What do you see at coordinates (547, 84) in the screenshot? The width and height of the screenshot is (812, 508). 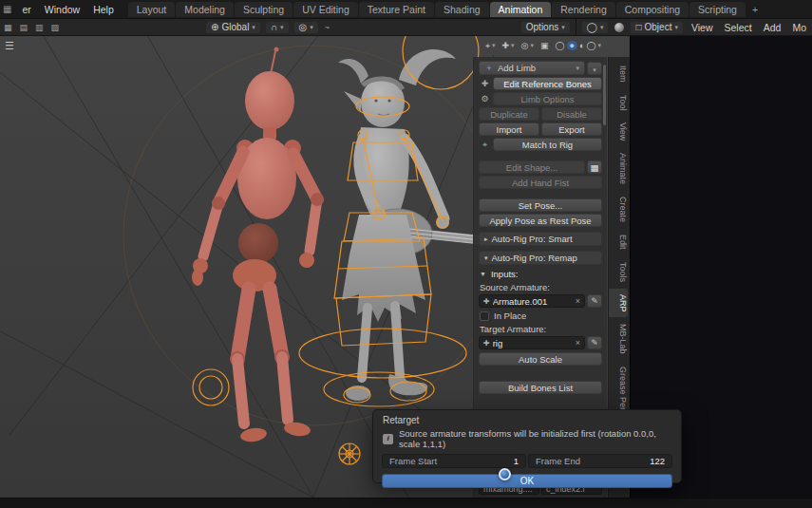 I see `edit-reference-bones-button: Edit Reference Bones` at bounding box center [547, 84].